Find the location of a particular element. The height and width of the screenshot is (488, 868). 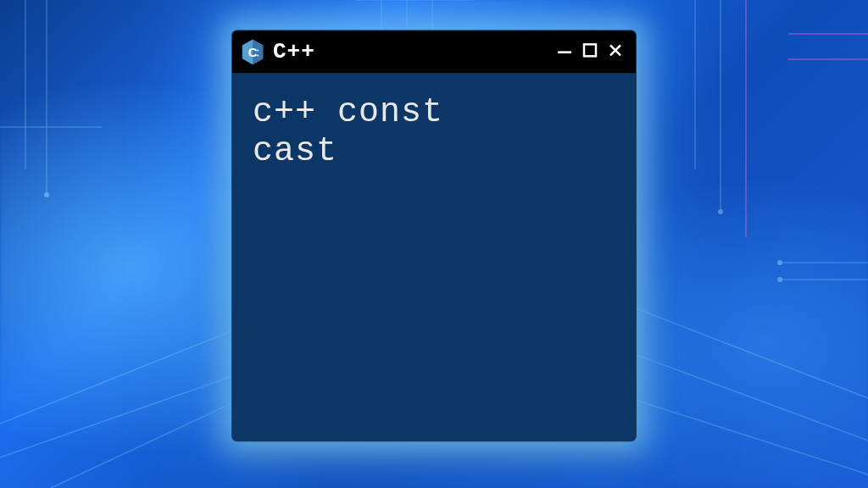

minimize-button: — is located at coordinates (565, 52).